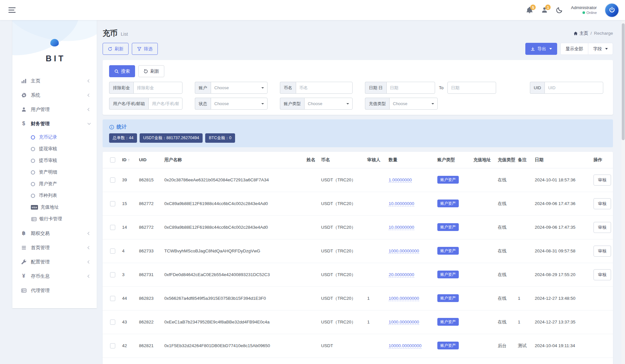 The image size is (625, 364). I want to click on sidebar-item: 主页, so click(55, 81).